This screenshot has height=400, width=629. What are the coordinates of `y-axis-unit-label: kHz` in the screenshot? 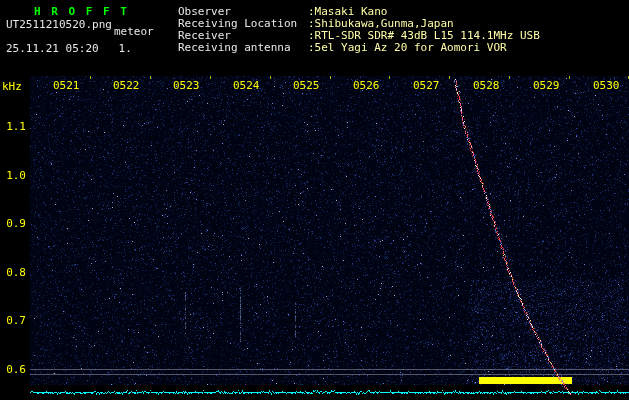 It's located at (12, 87).